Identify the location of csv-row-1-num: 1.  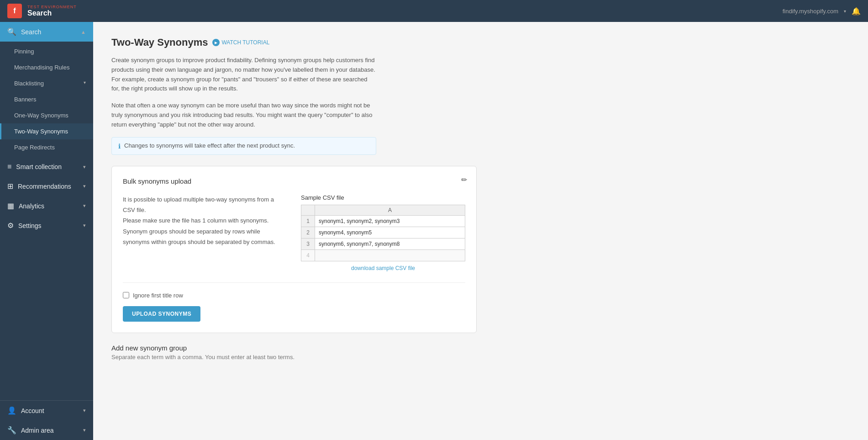
(308, 221).